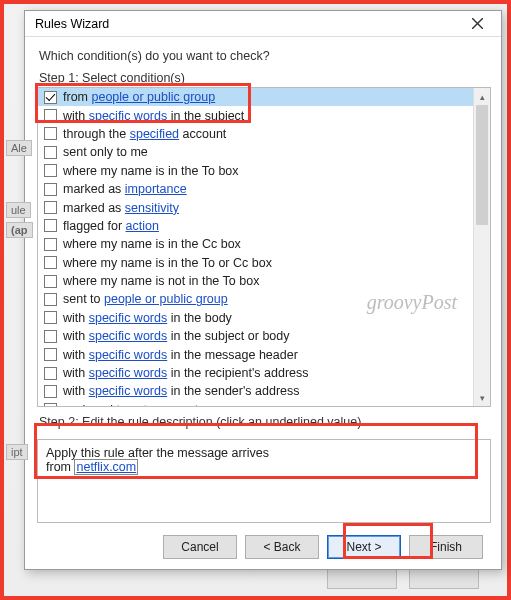 The image size is (511, 600). Describe the element at coordinates (200, 547) in the screenshot. I see `cancel-button: Cancel` at that location.